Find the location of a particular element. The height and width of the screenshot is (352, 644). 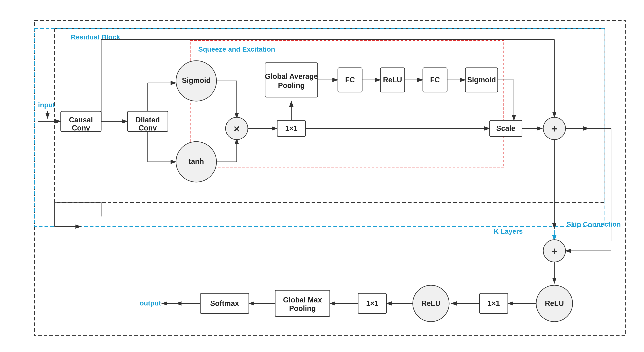

global-max-pool-label2: Pooling is located at coordinates (302, 308).